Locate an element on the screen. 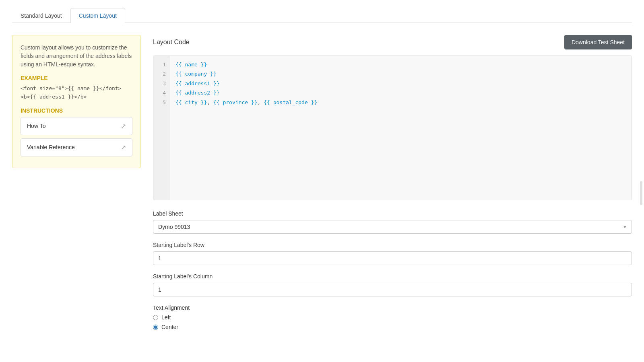 This screenshot has width=644, height=362. radio-left is located at coordinates (155, 318).